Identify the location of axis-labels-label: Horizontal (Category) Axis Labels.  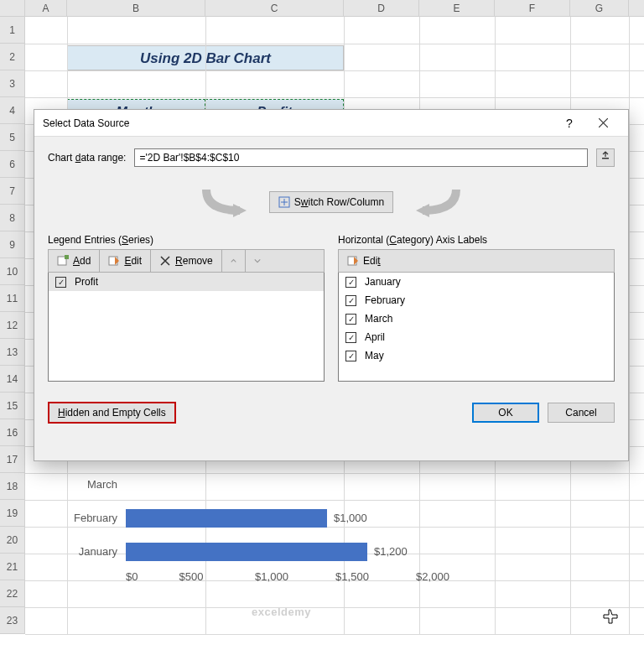
(476, 240).